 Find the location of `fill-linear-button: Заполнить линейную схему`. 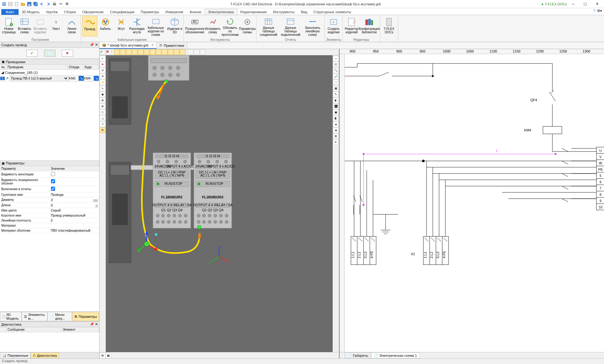

fill-linear-button: Заполнить линейную схему is located at coordinates (313, 26).